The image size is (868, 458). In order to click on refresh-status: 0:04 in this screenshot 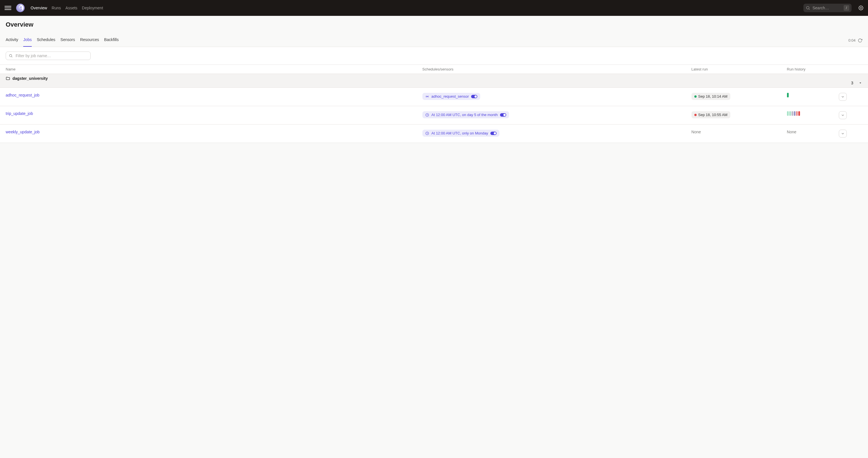, I will do `click(855, 41)`.